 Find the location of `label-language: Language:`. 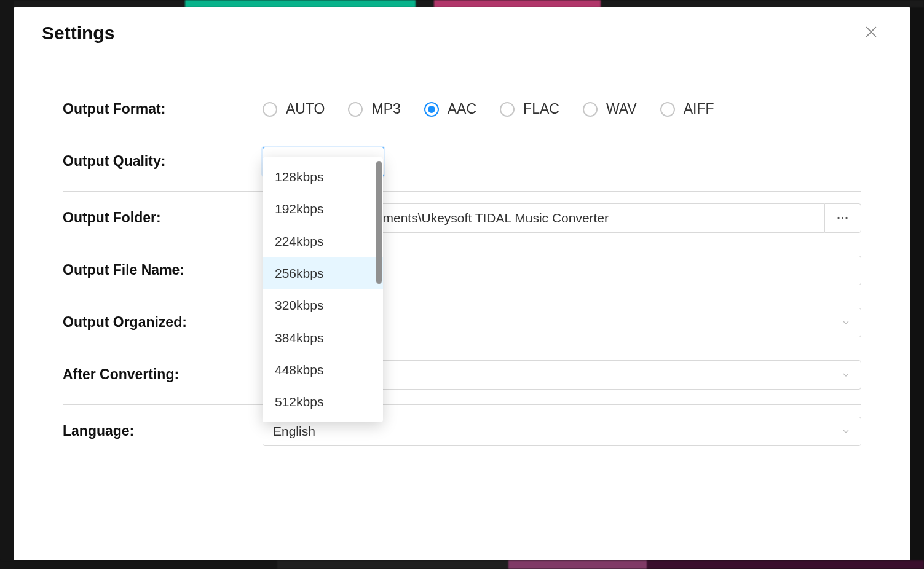

label-language: Language: is located at coordinates (162, 431).